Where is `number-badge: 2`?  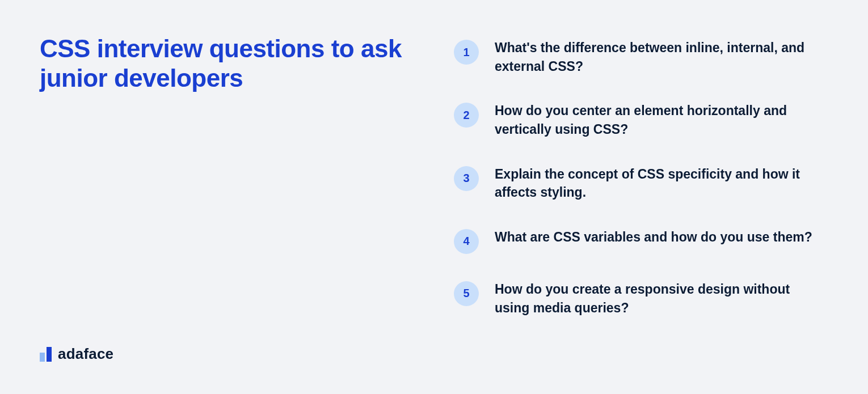
number-badge: 2 is located at coordinates (466, 115).